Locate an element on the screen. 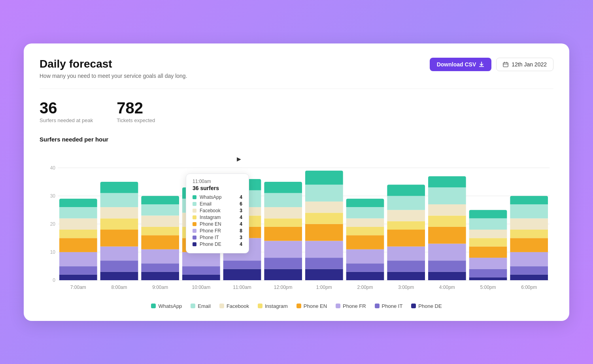 The image size is (593, 364). legend-item: WhatsApp is located at coordinates (166, 306).